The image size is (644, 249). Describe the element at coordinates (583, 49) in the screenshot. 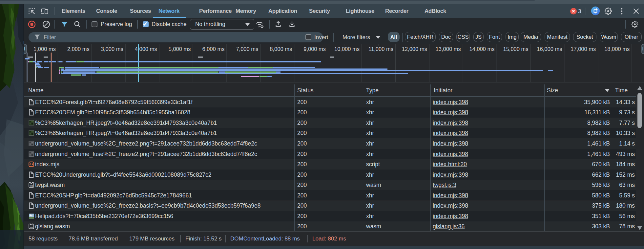

I see `svg-text: 17,000 ms` at that location.